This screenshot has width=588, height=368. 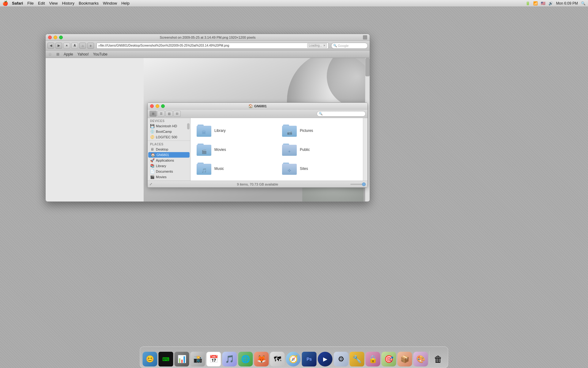 What do you see at coordinates (169, 160) in the screenshot?
I see `sidebar-item-applications: 🚀 Applications` at bounding box center [169, 160].